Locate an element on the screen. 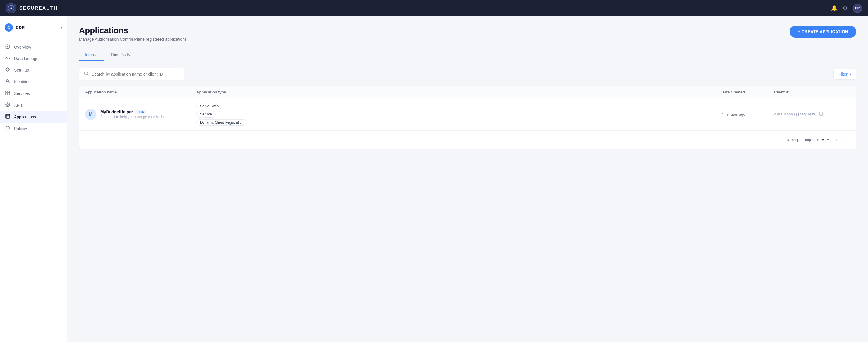  sidebar-item-label-settings: Settings is located at coordinates (22, 70).